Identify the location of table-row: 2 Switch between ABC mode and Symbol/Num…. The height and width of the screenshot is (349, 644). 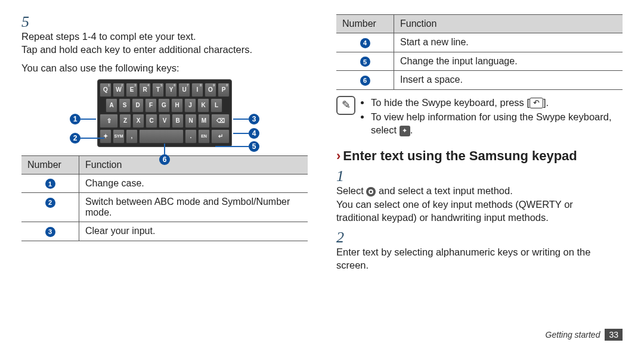
(165, 207).